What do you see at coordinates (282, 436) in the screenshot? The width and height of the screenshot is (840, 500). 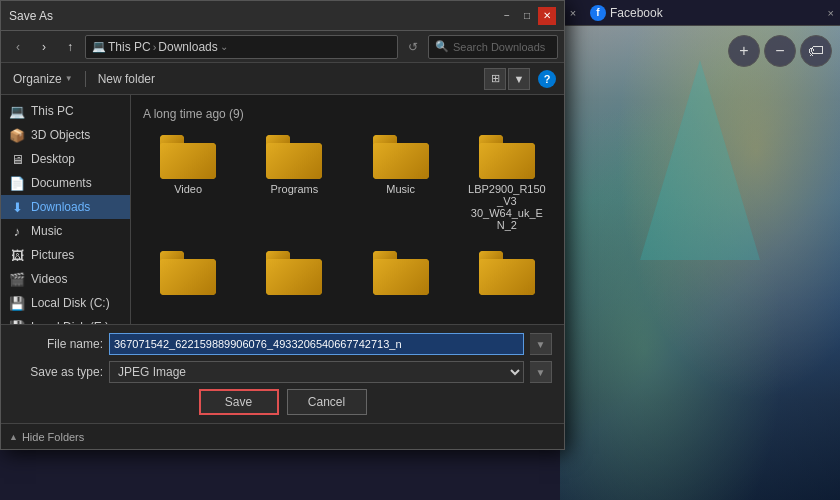 I see `dialog-footer: ▲ Hide Folders` at bounding box center [282, 436].